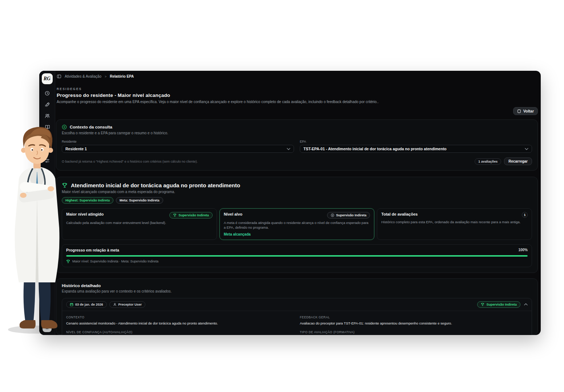 The width and height of the screenshot is (564, 392). Describe the element at coordinates (128, 305) in the screenshot. I see `entry-evaluator-pill: Preceptor User` at that location.